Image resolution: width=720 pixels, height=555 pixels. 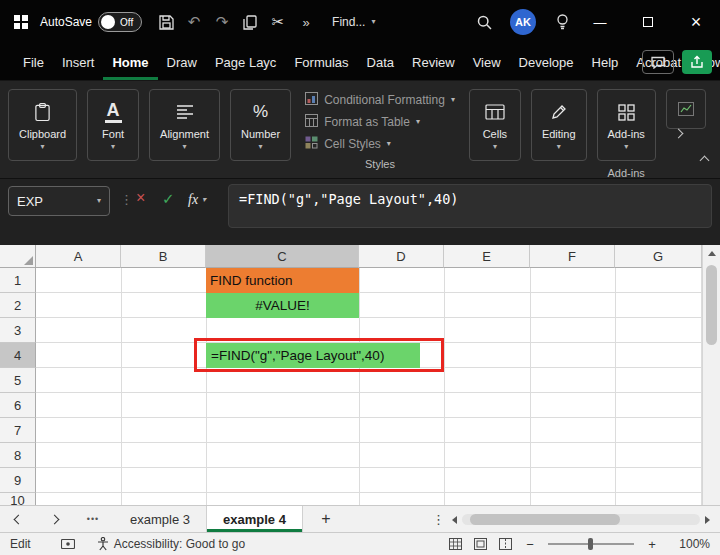 What do you see at coordinates (166, 22) in the screenshot?
I see `save-icon` at bounding box center [166, 22].